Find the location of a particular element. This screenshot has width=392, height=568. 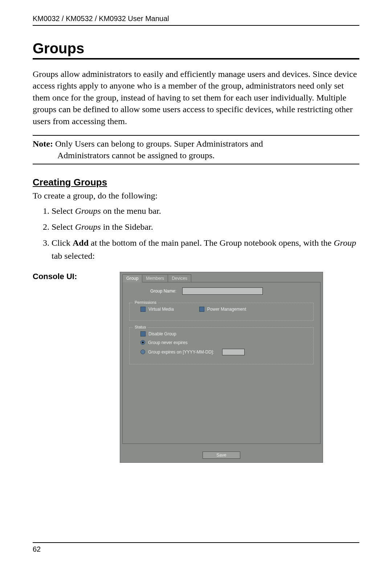

step-3-italic: Group is located at coordinates (345, 243).